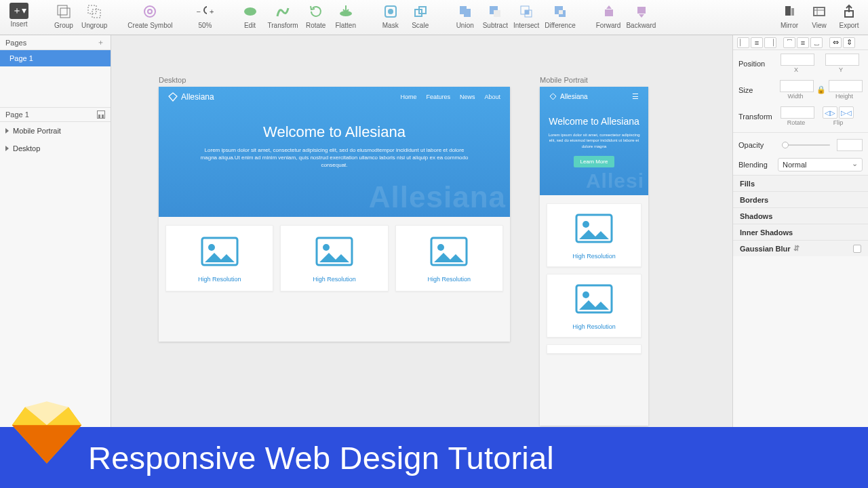 This screenshot has height=488, width=868. What do you see at coordinates (420, 16) in the screenshot?
I see `scale-tool: Scale` at bounding box center [420, 16].